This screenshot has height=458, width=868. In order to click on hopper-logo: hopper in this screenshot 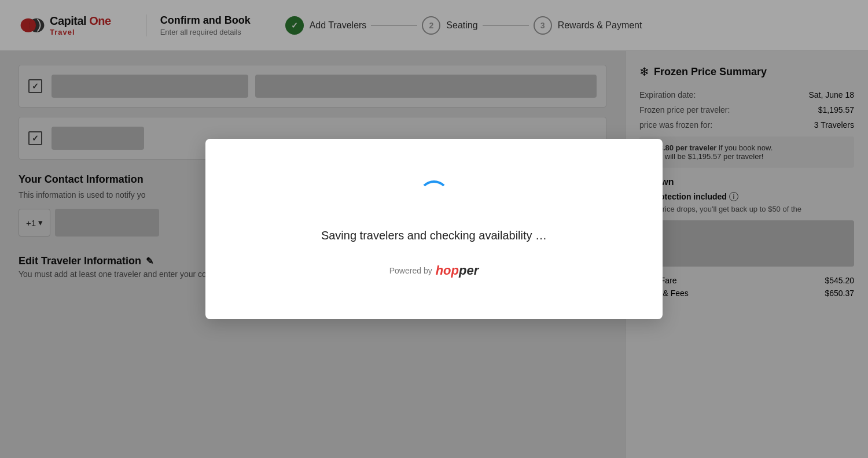, I will do `click(457, 271)`.